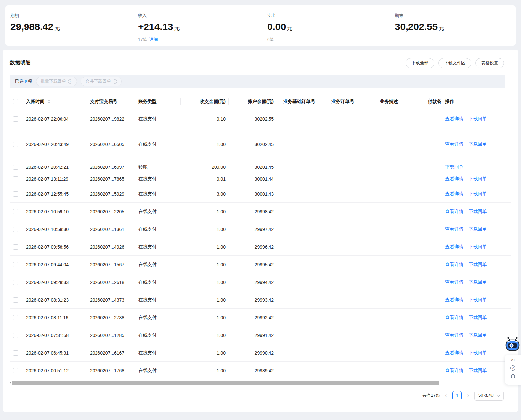 The height and width of the screenshot is (420, 521). I want to click on scroll-left-icon, so click(10, 383).